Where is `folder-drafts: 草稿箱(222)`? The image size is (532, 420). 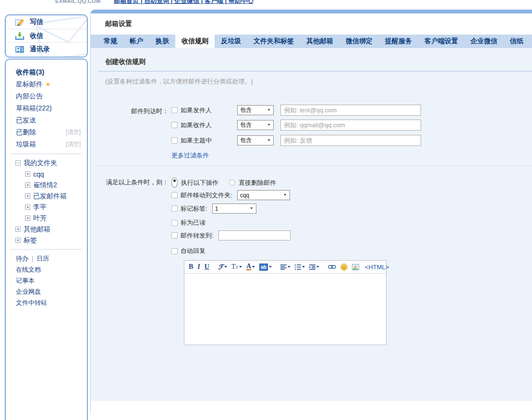
folder-drafts: 草稿箱(222) is located at coordinates (46, 108).